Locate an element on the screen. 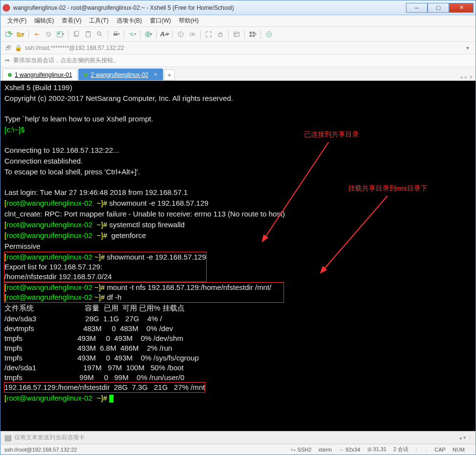 This screenshot has width=476, height=455. highlight-box-3: 192.168.57.129:/home/nfstestdir 28G 7.3G… is located at coordinates (105, 387).